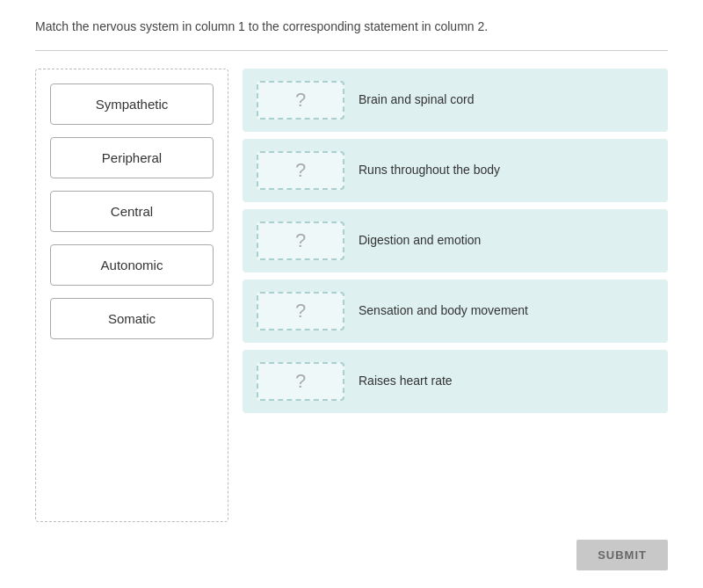 This screenshot has width=703, height=588. Describe the element at coordinates (352, 26) in the screenshot. I see `instruction-text: Match the nervous system in column 1 to …` at that location.